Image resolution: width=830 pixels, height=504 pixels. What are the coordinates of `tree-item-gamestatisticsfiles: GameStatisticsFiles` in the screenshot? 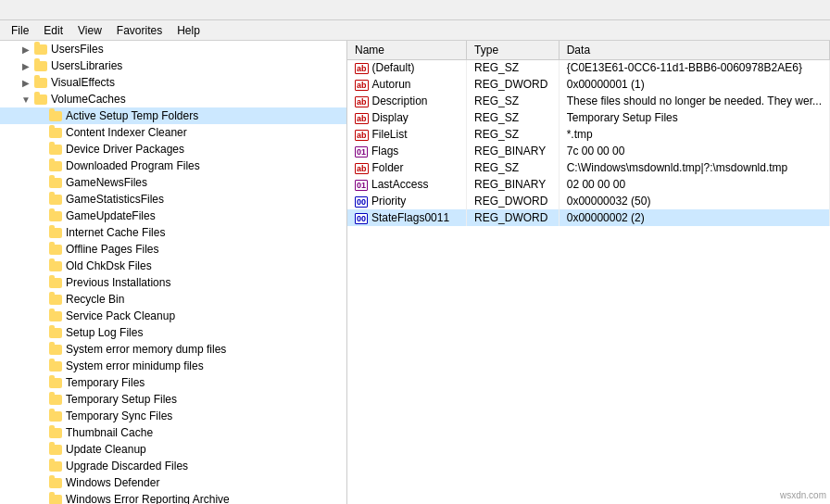 It's located at (173, 199).